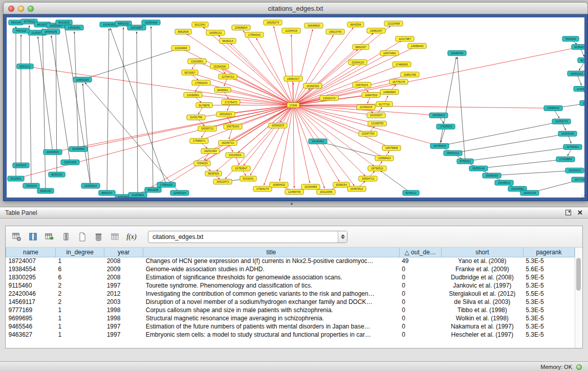  I want to click on network-node: 18925274, so click(273, 23).